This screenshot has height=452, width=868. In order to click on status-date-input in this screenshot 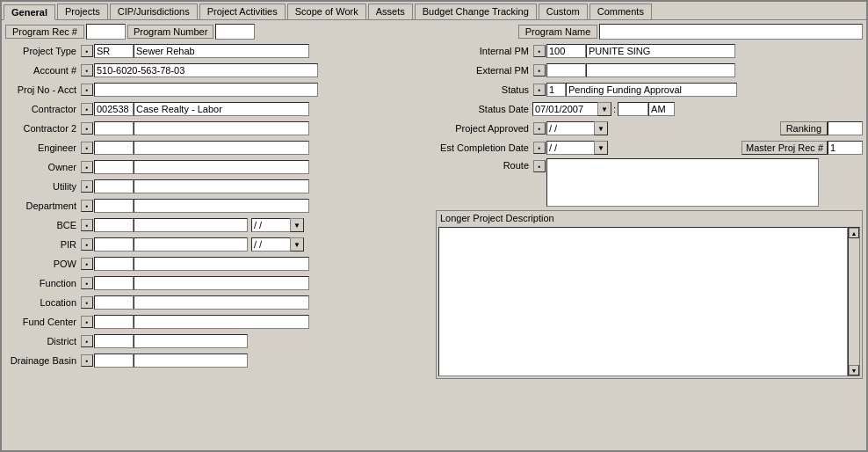, I will do `click(566, 109)`.